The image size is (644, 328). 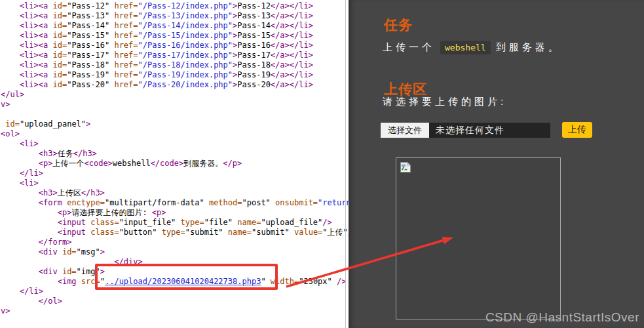 I want to click on task-paragraph: 上传一个webshell到服务器。, so click(x=472, y=47).